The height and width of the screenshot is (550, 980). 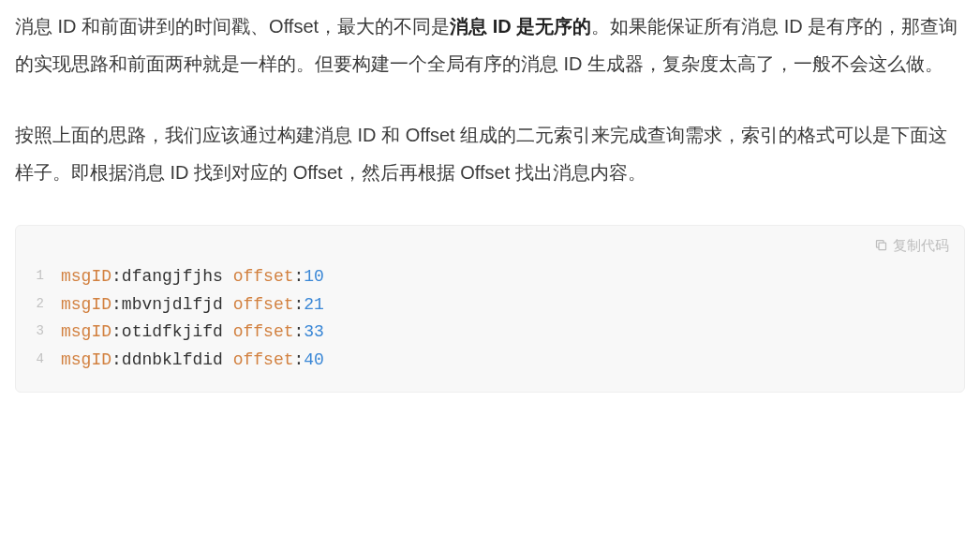 I want to click on line-number: 2, so click(x=45, y=305).